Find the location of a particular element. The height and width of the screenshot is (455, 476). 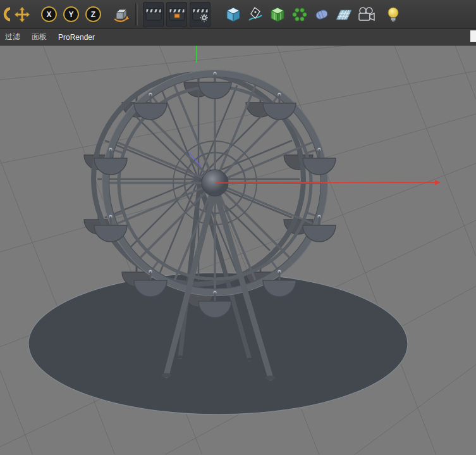

menu-item-prorender: ProRender is located at coordinates (76, 37).